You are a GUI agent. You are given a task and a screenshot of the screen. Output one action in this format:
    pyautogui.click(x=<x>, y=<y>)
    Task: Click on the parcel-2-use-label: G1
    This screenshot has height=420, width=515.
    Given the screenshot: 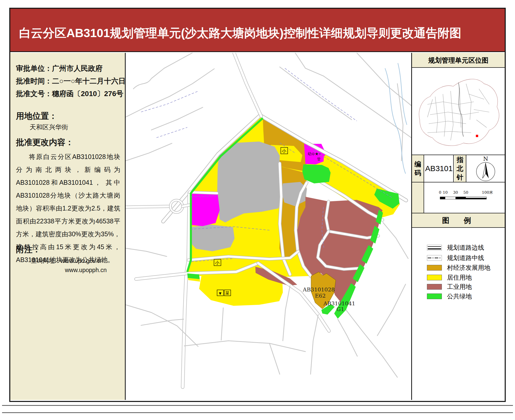 What is the action you would take?
    pyautogui.click(x=340, y=309)
    